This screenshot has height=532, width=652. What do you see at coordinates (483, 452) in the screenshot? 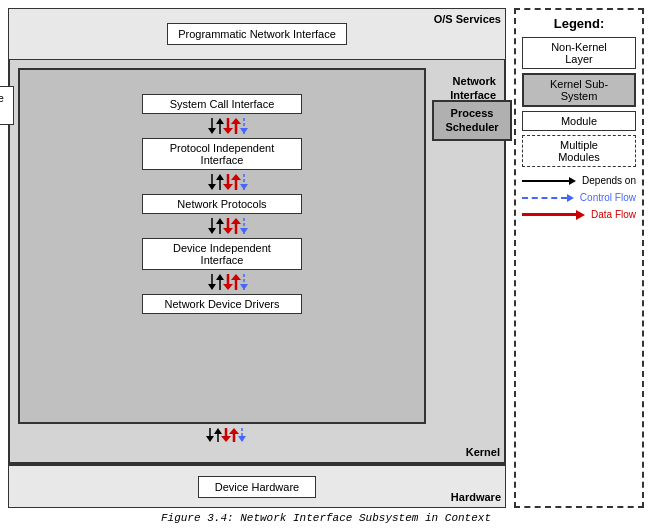
I see `kernel-label: Kernel` at bounding box center [483, 452].